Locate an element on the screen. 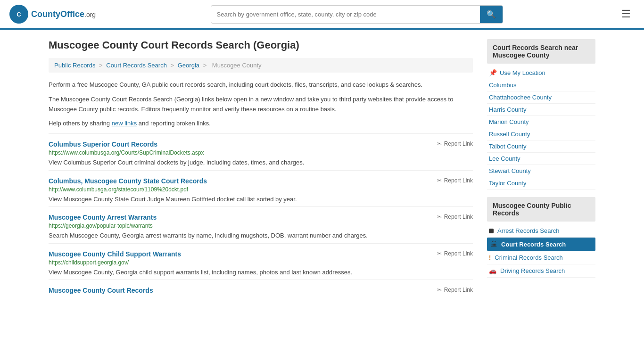 The height and width of the screenshot is (362, 644). breadcrumb-current: Muscogee County is located at coordinates (237, 65).